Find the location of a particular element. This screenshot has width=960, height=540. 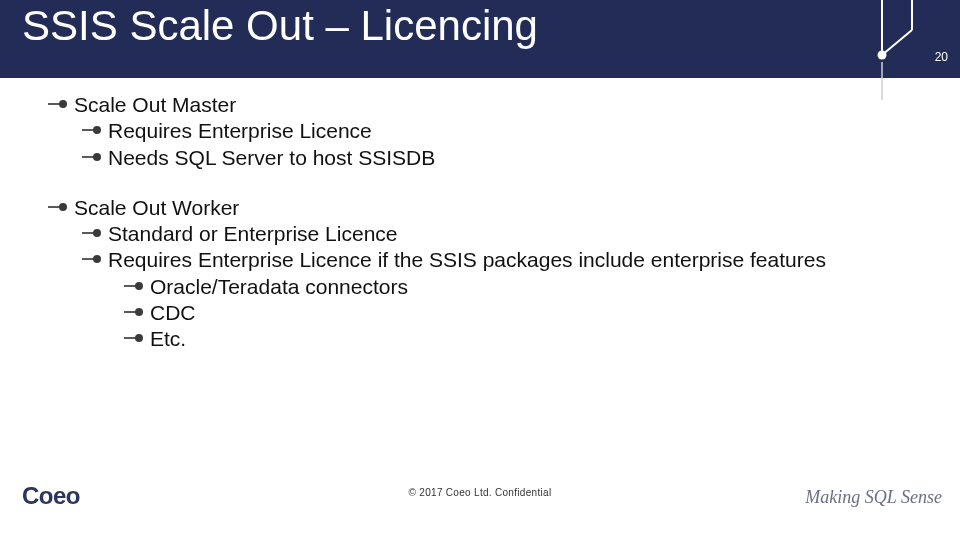

list-item-text: Oracle/Teradata connectors is located at coordinates (535, 287).